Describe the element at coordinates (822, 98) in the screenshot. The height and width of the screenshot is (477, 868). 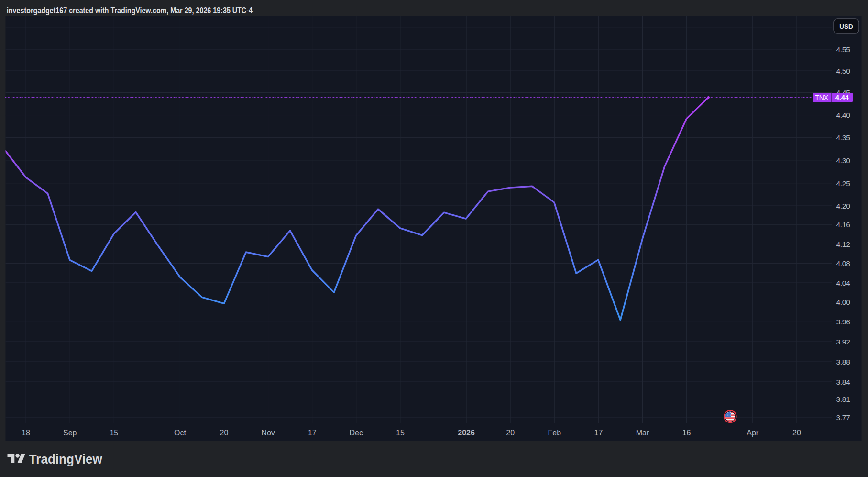
I see `svg-text: TNX` at that location.